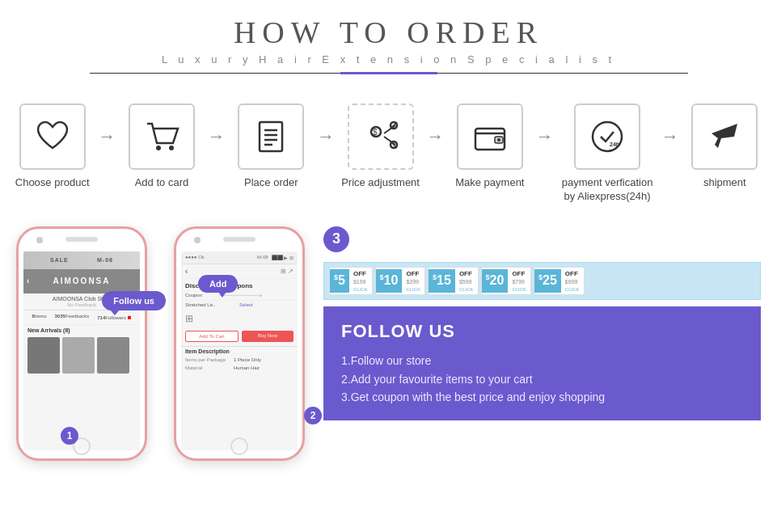 This screenshot has width=777, height=532. What do you see at coordinates (239, 446) in the screenshot?
I see `phone2-home-btn` at bounding box center [239, 446].